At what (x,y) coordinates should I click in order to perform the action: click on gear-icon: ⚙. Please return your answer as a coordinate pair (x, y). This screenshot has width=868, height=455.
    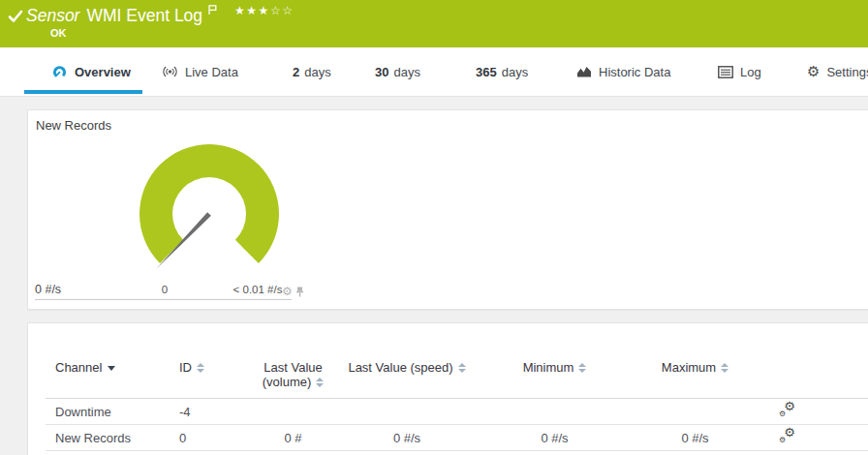
    Looking at the image, I should click on (814, 72).